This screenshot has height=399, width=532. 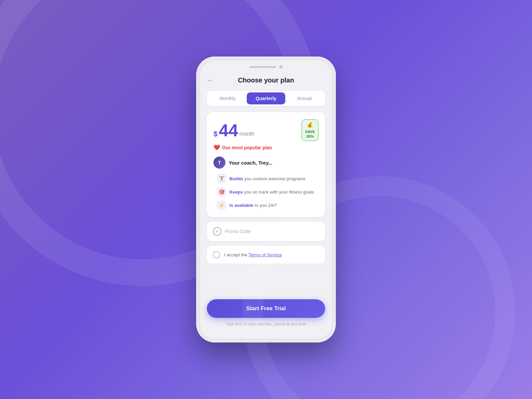 What do you see at coordinates (268, 192) in the screenshot?
I see `feature-keeps: 🎯 Keeps you on track with your fitness g…` at bounding box center [268, 192].